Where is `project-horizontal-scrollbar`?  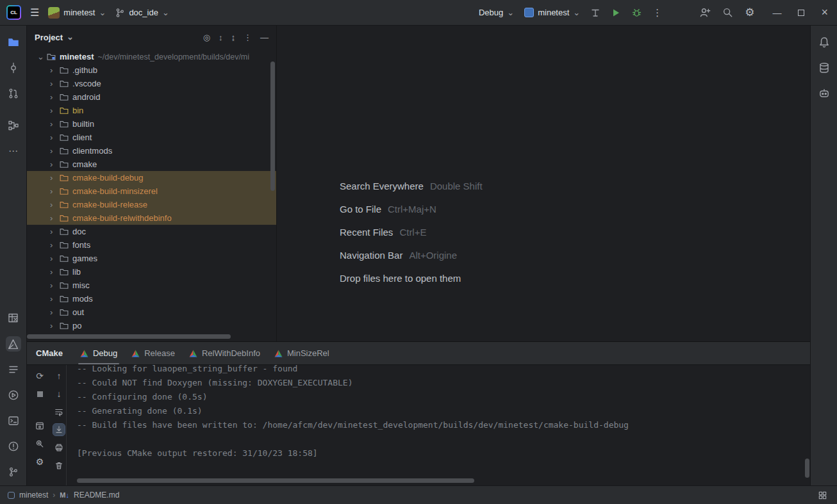 project-horizontal-scrollbar is located at coordinates (129, 337).